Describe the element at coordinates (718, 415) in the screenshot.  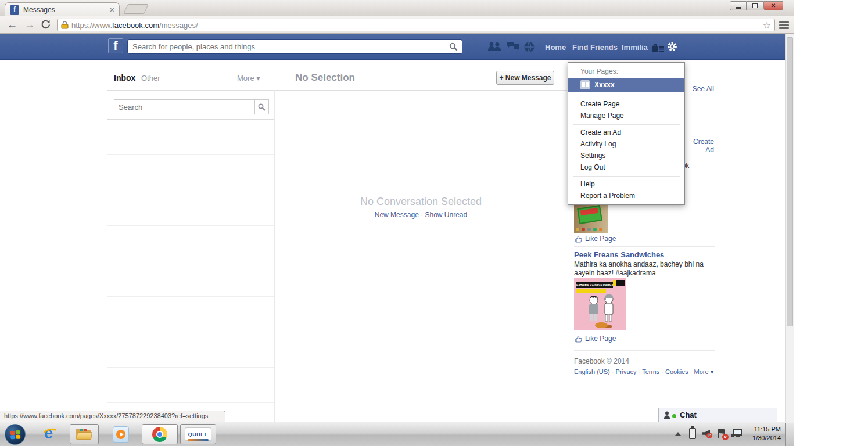
I see `chat-bar: Chat` at that location.